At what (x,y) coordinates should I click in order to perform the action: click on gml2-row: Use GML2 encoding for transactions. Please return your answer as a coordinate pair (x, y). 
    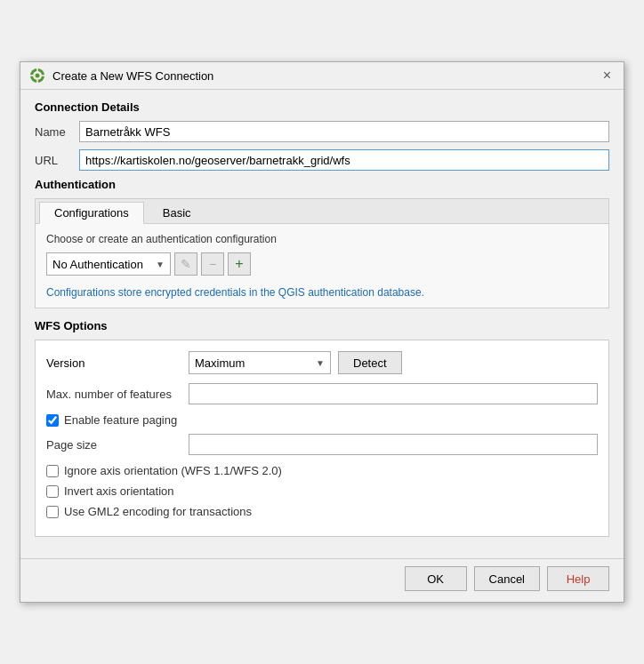
    Looking at the image, I should click on (322, 512).